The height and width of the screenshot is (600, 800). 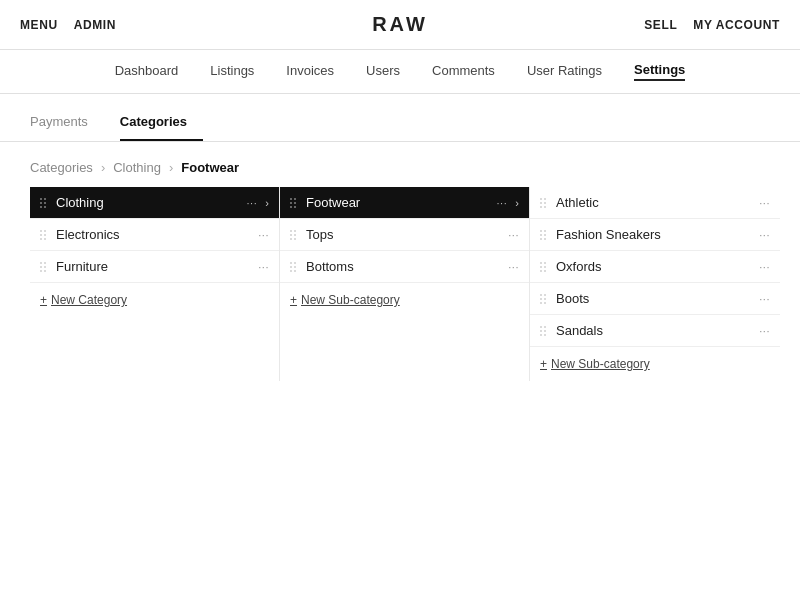 I want to click on breadcrumb-categories: Categories, so click(x=62, y=168).